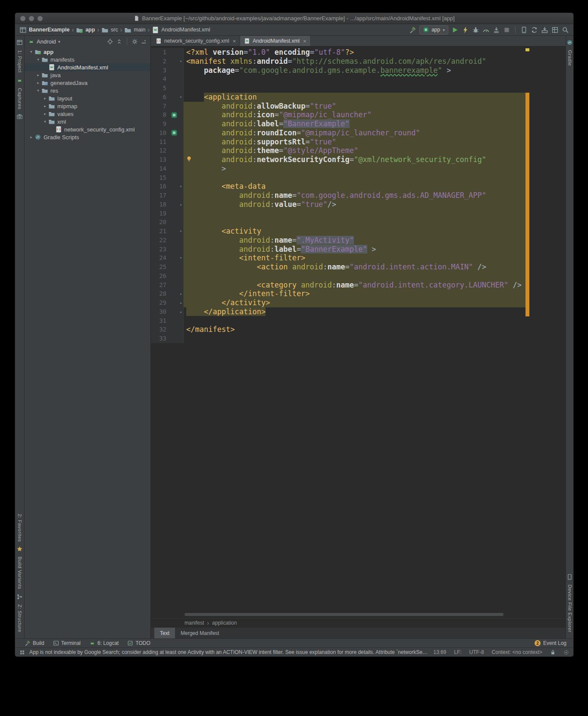  Describe the element at coordinates (174, 133) in the screenshot. I see `launcher-icon` at that location.